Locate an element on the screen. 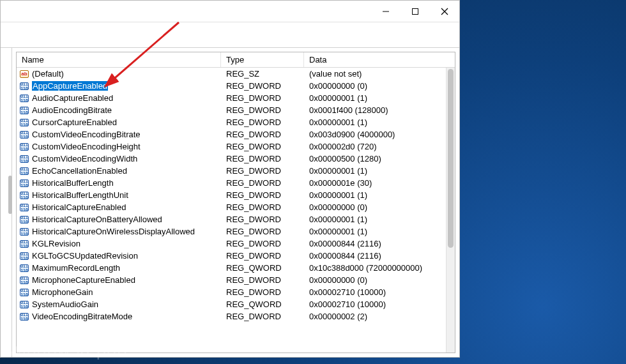 This screenshot has height=364, width=626. tree-scrollbar-thumb is located at coordinates (10, 195).